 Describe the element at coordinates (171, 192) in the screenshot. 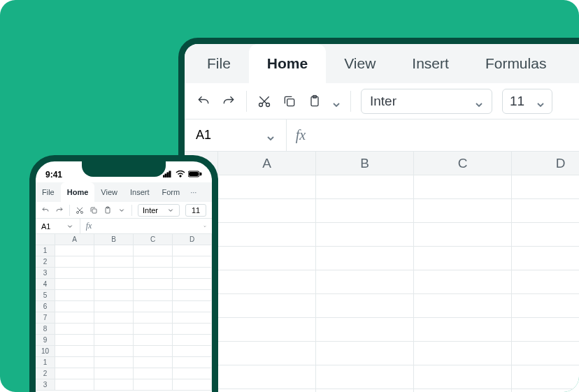

I see `tab-formulas-truncated: Form` at that location.